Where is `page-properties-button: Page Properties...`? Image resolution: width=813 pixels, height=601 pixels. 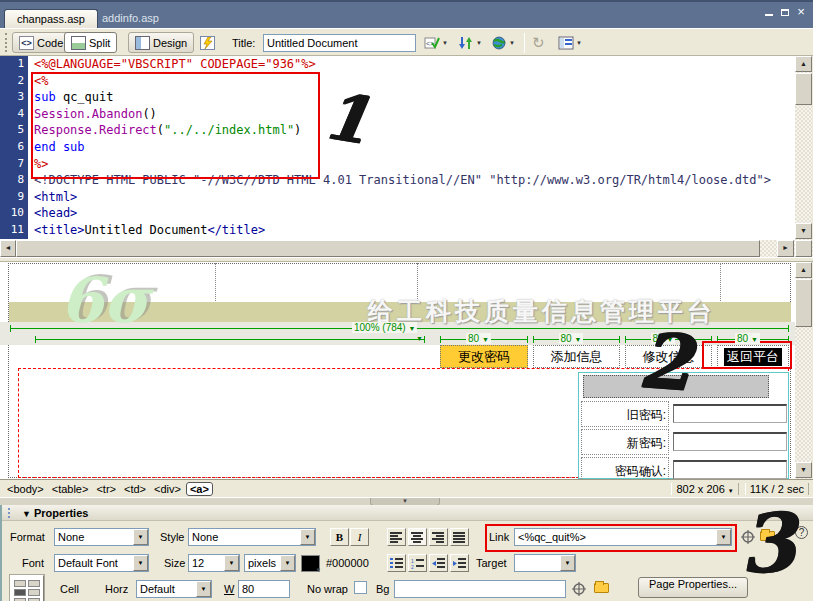 page-properties-button: Page Properties... is located at coordinates (693, 588).